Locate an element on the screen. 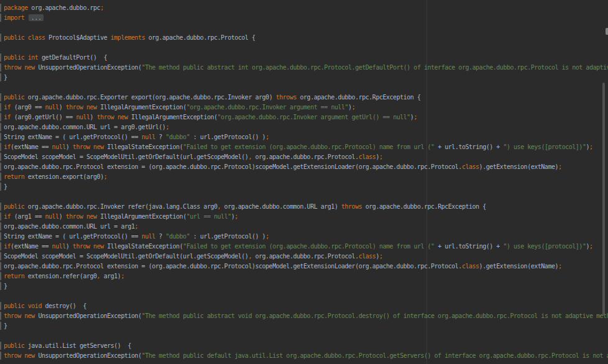 This screenshot has width=608, height=364. code-token: destroy() { is located at coordinates (64, 306).